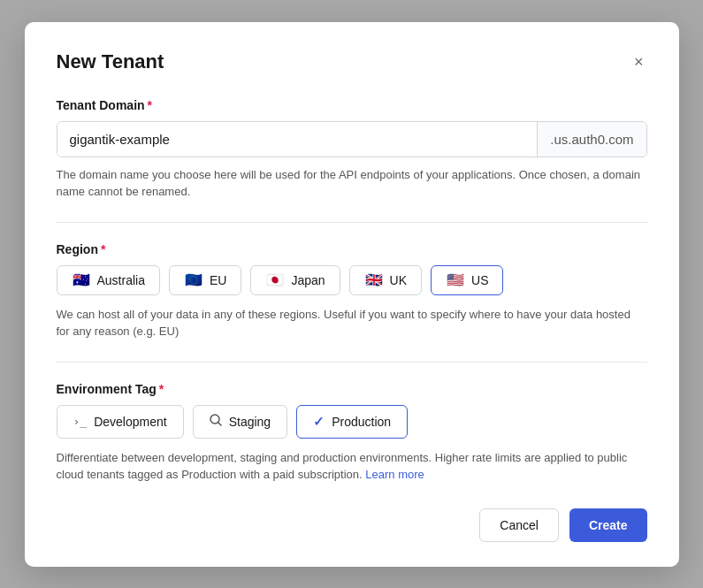  Describe the element at coordinates (80, 421) in the screenshot. I see `development-icon: ›_` at that location.